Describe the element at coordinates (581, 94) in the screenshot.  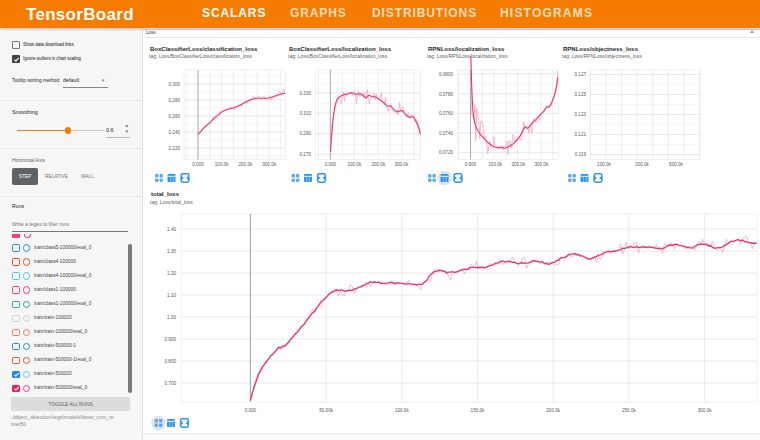
I see `svg-text: 0.125` at that location.